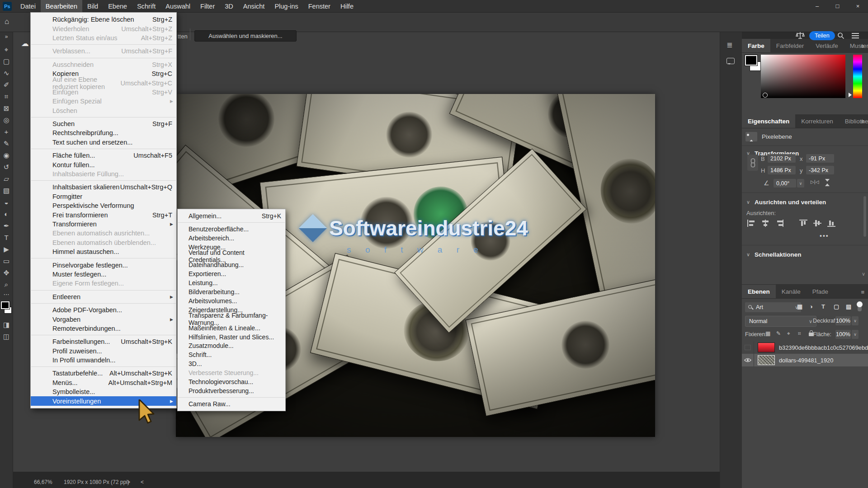 Image resolution: width=868 pixels, height=488 pixels. I want to click on hand-tool: ✥, so click(6, 272).